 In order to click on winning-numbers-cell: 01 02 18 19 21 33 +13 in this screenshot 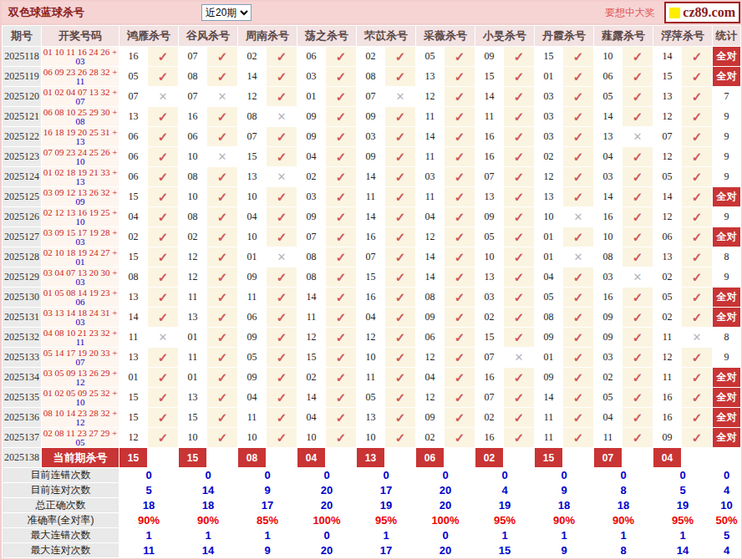, I will do `click(80, 177)`.